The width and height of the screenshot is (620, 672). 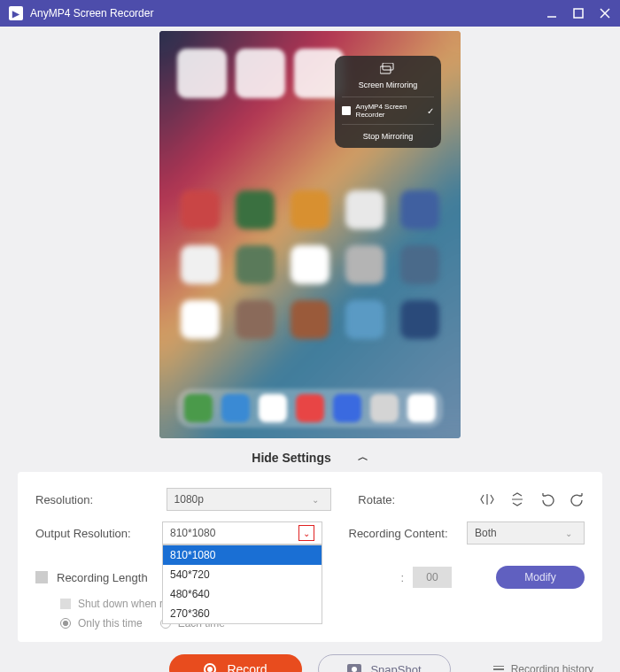 What do you see at coordinates (97, 499) in the screenshot?
I see `resolution-label: Resolution:` at bounding box center [97, 499].